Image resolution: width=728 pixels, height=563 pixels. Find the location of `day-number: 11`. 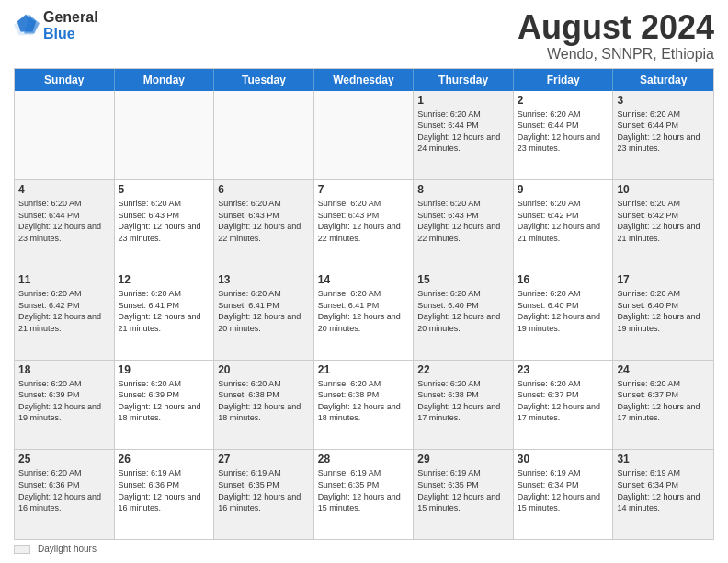

day-number: 11 is located at coordinates (64, 280).